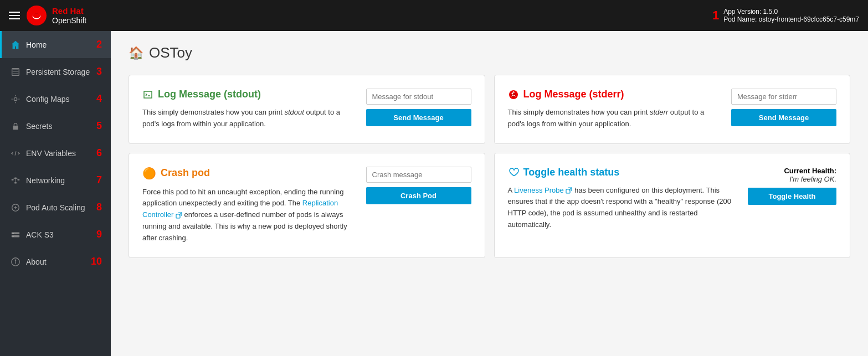  I want to click on home-title-icon: 🏠, so click(136, 53).